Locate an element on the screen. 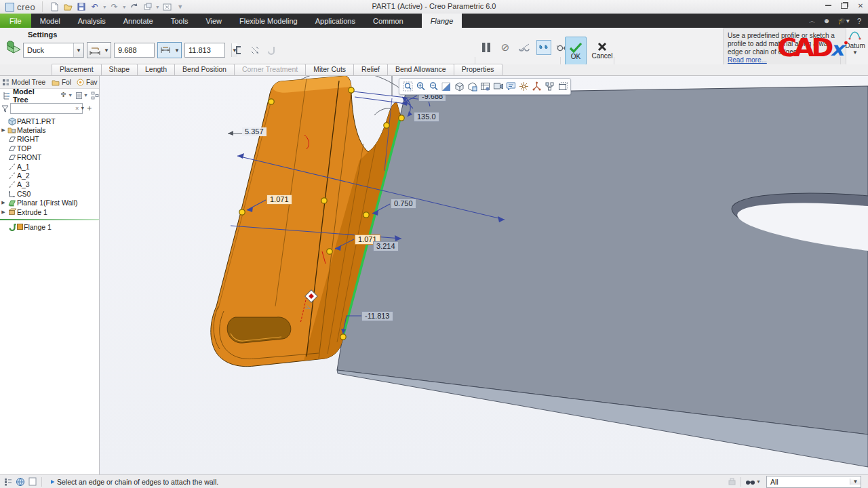 The image size is (868, 488). measure-angle-icon is located at coordinates (255, 50).